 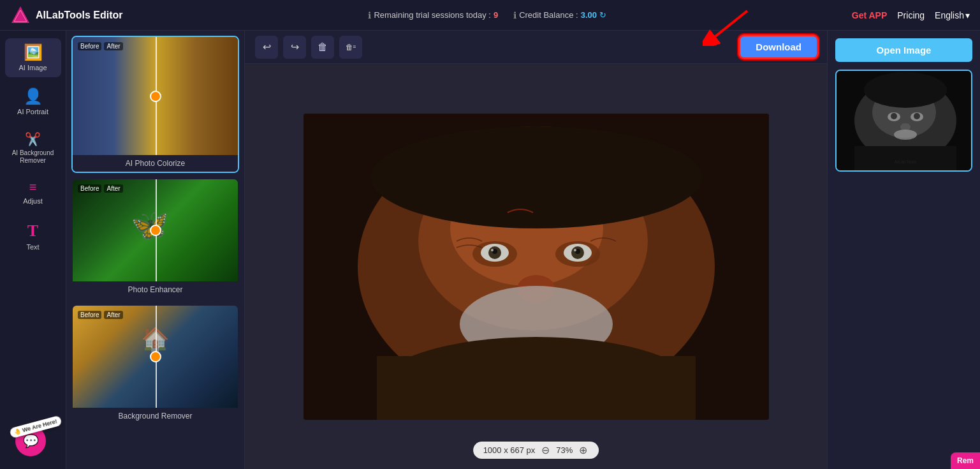 What do you see at coordinates (903, 250) in the screenshot?
I see `right-panel: Open Image AILabTools` at bounding box center [903, 250].